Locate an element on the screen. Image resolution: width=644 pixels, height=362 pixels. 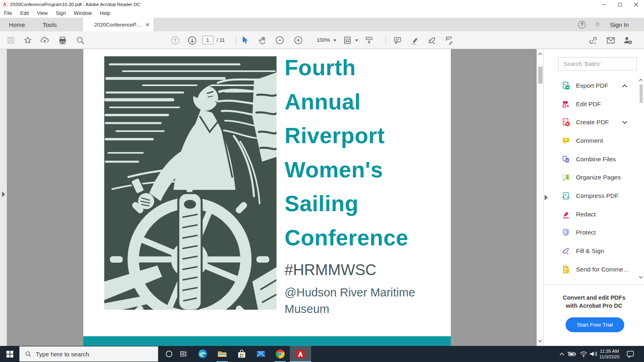
notifications-bell-icon is located at coordinates (598, 25).